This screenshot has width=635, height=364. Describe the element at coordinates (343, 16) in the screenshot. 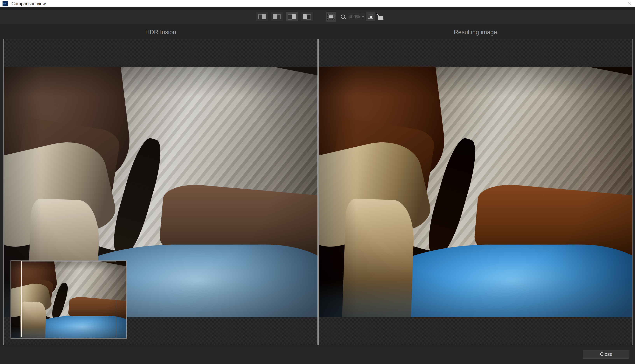

I see `zoom-tool-button` at that location.